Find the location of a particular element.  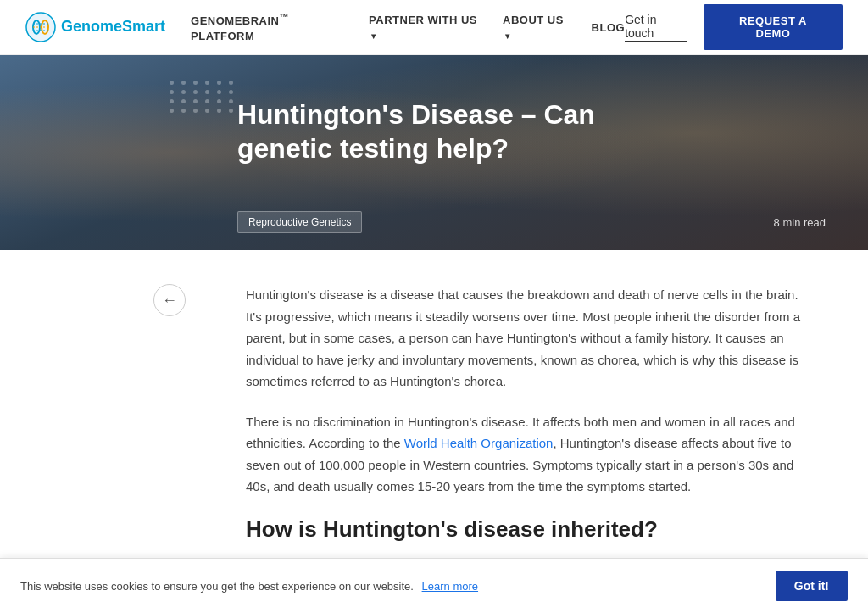

nav-genomebrain: GENOMEBRAIN™ PLATFORM is located at coordinates (270, 27).